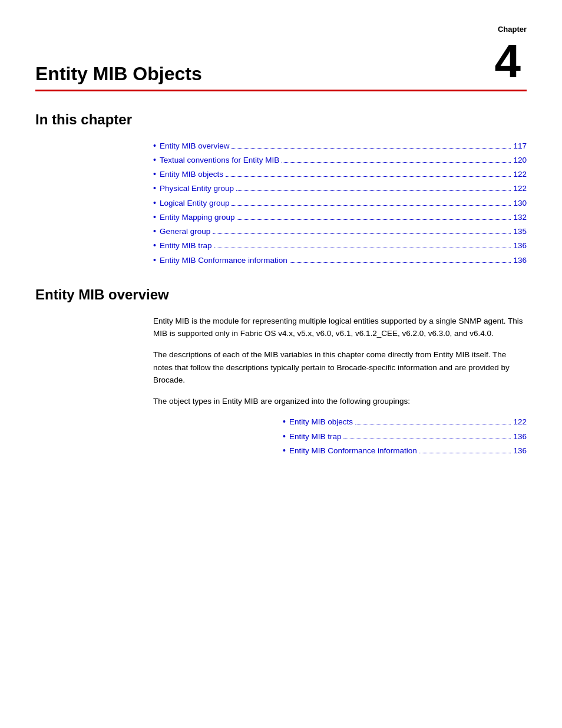 This screenshot has width=562, height=728. I want to click on toc-item: •Entity MIB Conformance information136, so click(340, 261).